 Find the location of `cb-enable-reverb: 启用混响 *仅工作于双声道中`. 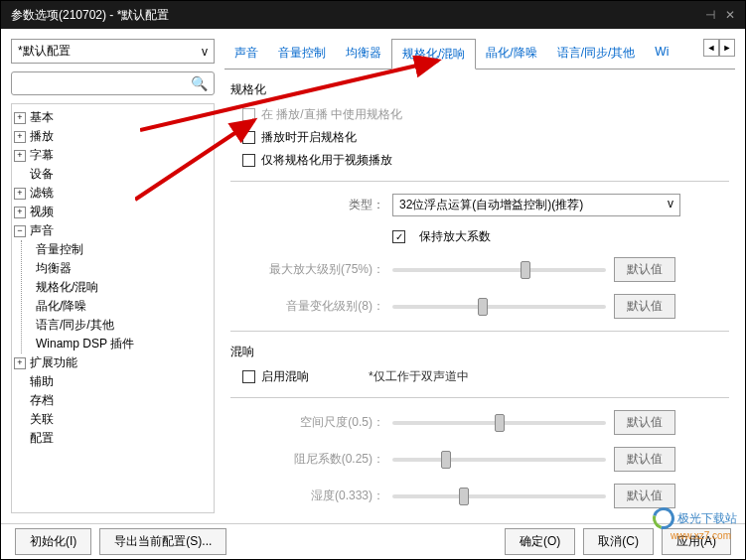

cb-enable-reverb: 启用混响 *仅工作于双声道中 is located at coordinates (480, 377).